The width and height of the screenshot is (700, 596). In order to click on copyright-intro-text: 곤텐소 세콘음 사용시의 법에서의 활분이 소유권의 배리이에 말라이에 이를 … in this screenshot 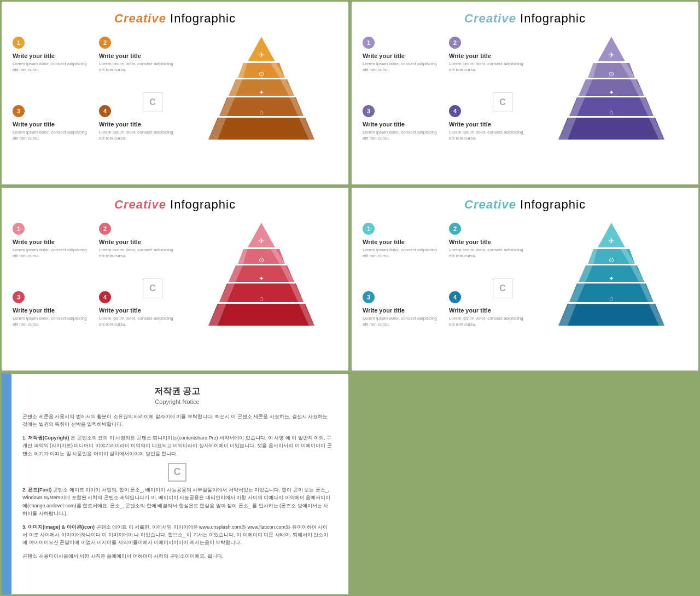, I will do `click(177, 420)`.